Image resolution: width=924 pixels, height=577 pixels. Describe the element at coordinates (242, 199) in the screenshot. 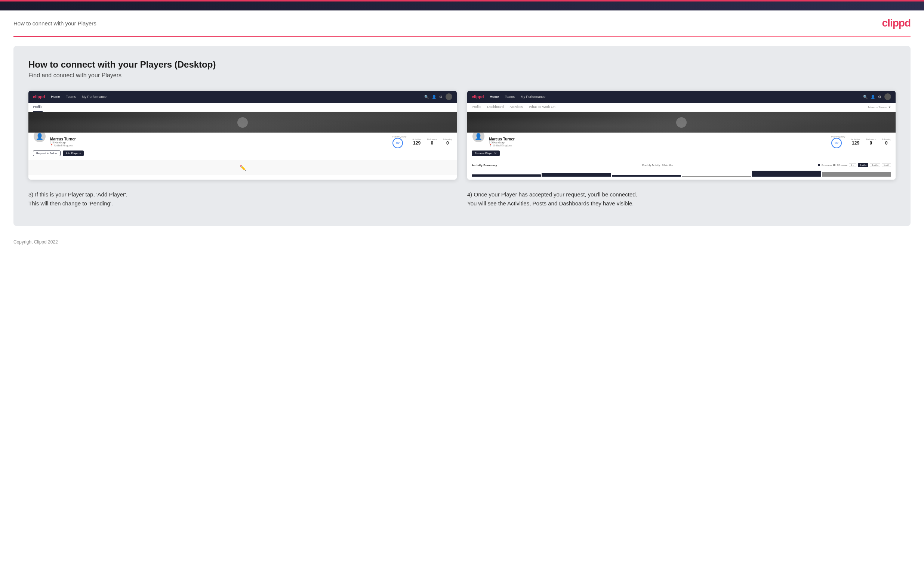

I see `description-left: 3) If this is your Player tap, 'Add Play…` at that location.